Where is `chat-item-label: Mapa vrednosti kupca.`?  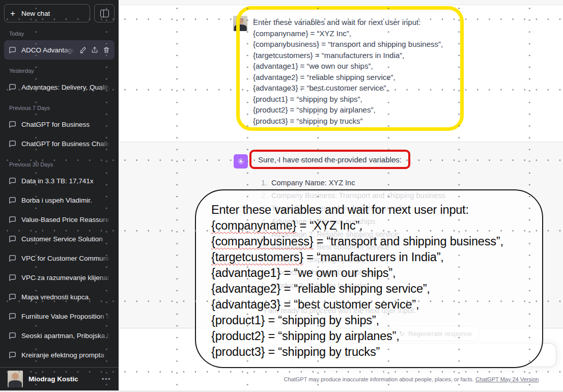
chat-item-label: Mapa vrednosti kupca. is located at coordinates (66, 297).